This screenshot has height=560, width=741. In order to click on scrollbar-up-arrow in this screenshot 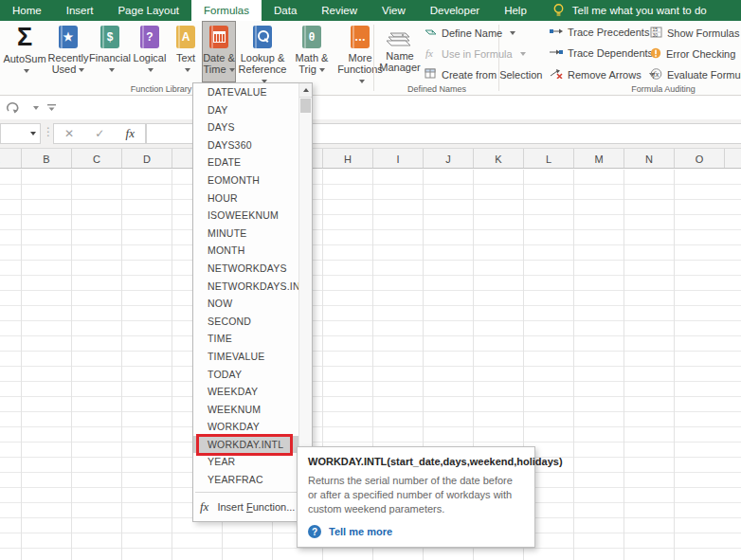, I will do `click(305, 91)`.